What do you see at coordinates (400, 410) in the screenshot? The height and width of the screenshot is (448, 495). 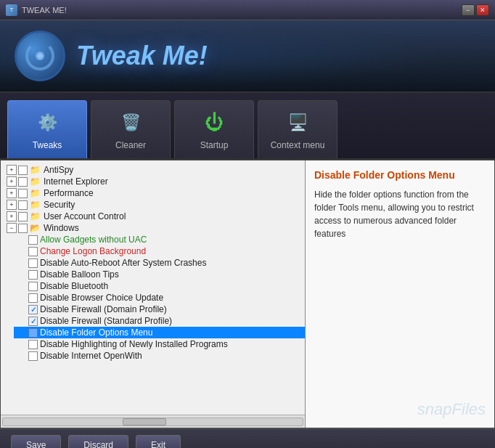 I see `watermark: snapFiles` at bounding box center [400, 410].